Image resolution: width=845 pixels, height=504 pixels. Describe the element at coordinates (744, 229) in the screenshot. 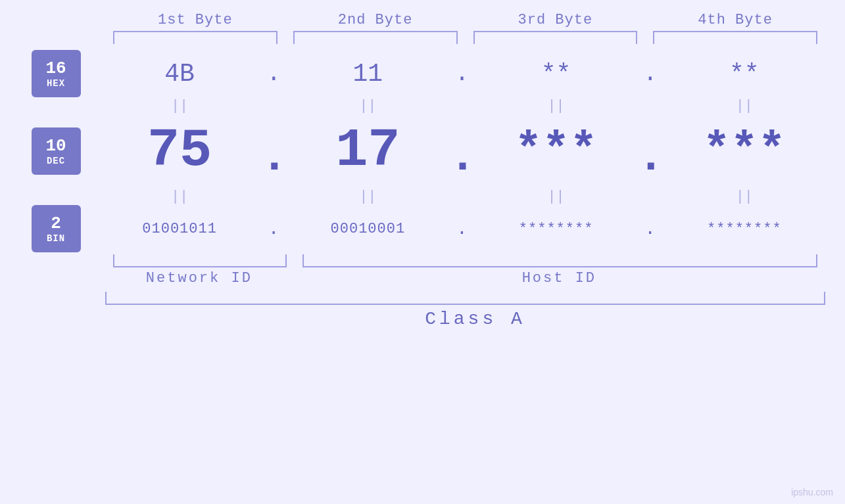

I see `bin-val-4: ********` at that location.